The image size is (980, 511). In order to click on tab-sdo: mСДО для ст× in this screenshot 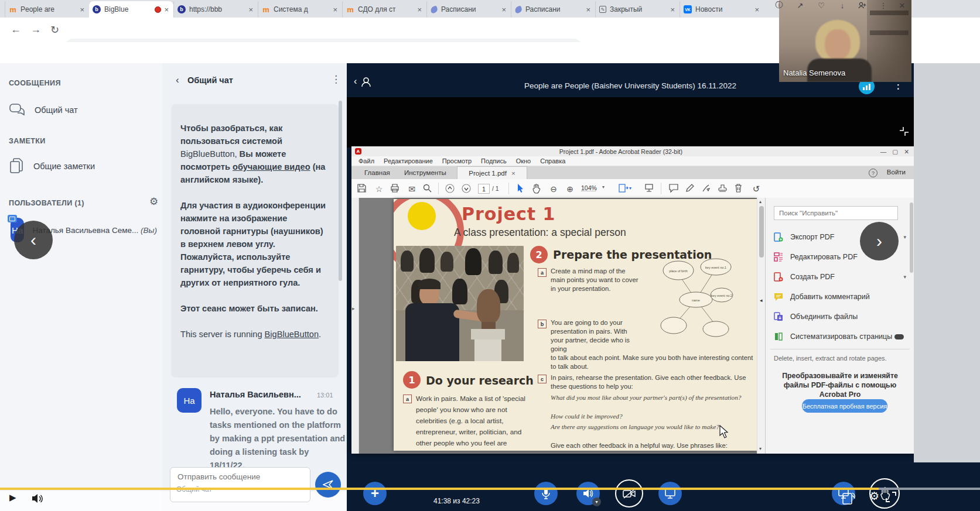, I will do `click(384, 9)`.